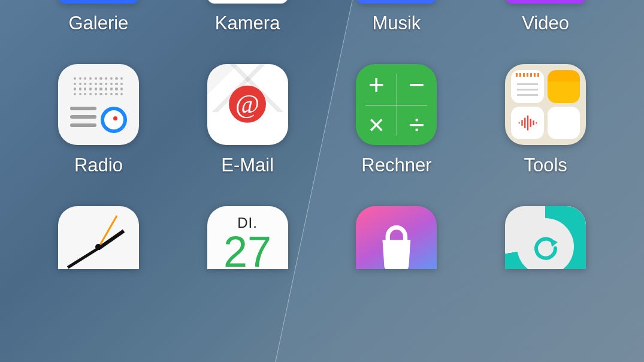 This screenshot has width=644, height=362. What do you see at coordinates (527, 86) in the screenshot?
I see `memo-icon` at bounding box center [527, 86].